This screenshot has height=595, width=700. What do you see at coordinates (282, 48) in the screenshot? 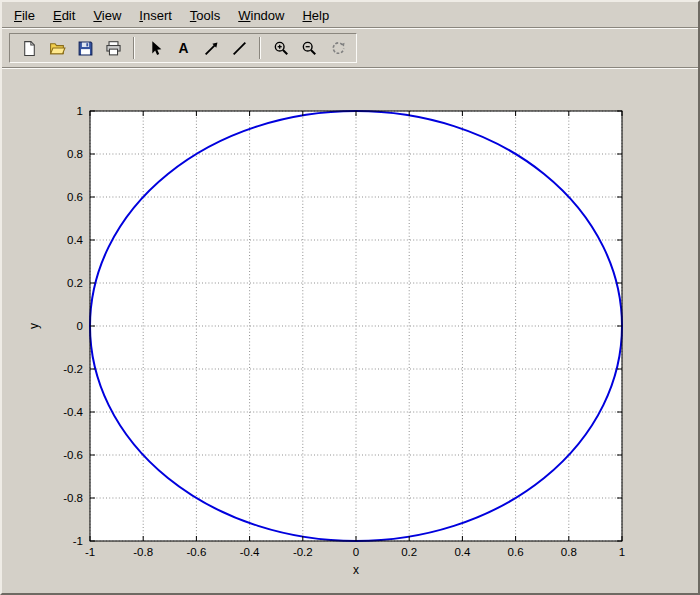
I see `zoom-in-icon` at bounding box center [282, 48].